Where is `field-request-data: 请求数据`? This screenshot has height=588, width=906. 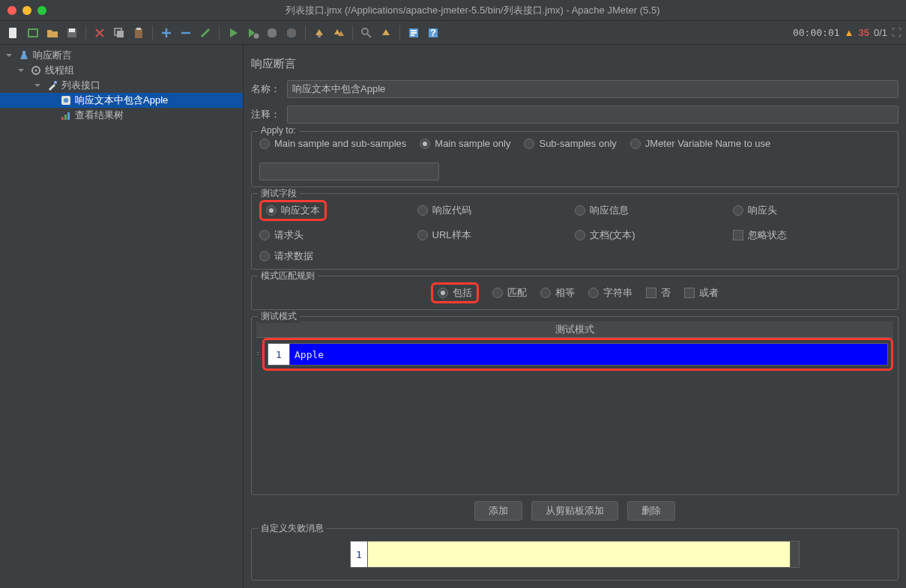 field-request-data: 请求数据 is located at coordinates (339, 256).